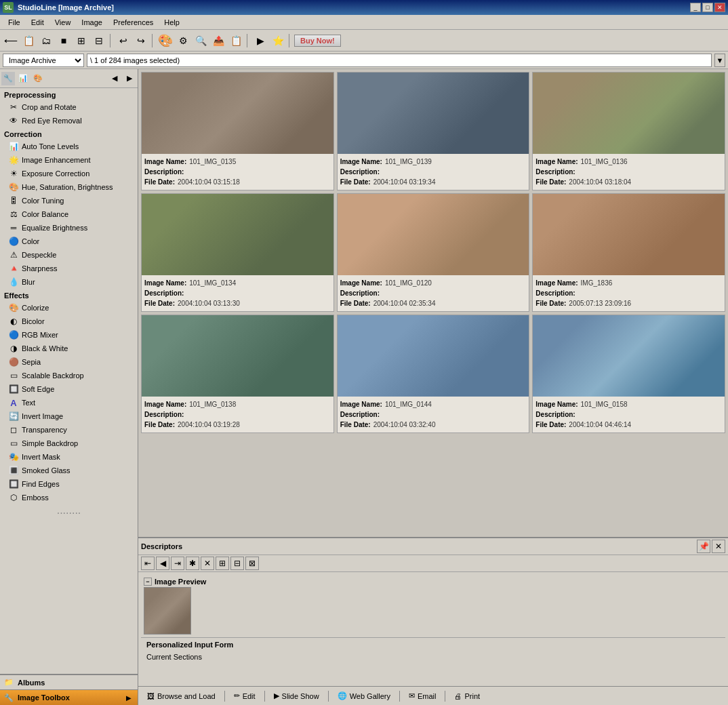 The width and height of the screenshot is (728, 705). Describe the element at coordinates (45, 430) in the screenshot. I see `transparency-label: Transparency` at that location.